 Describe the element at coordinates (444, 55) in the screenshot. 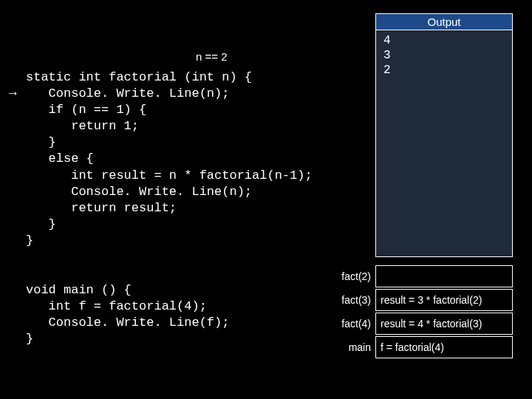

I see `output-body: 4 3 2` at that location.